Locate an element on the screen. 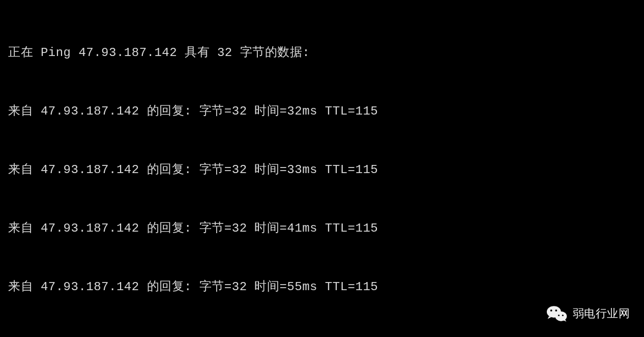 Image resolution: width=644 pixels, height=337 pixels. watermark-text: 弱电行业网 is located at coordinates (601, 314).